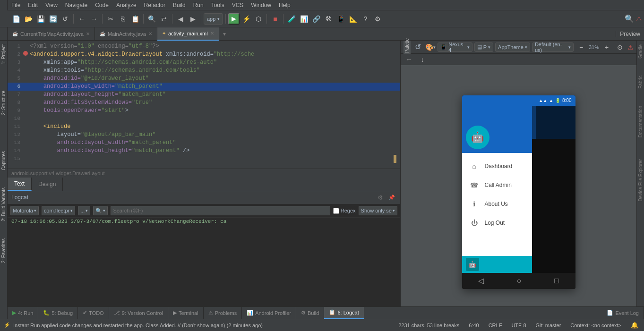 The image size is (644, 331). Describe the element at coordinates (238, 5) in the screenshot. I see `menu-vcs: VCS` at that location.